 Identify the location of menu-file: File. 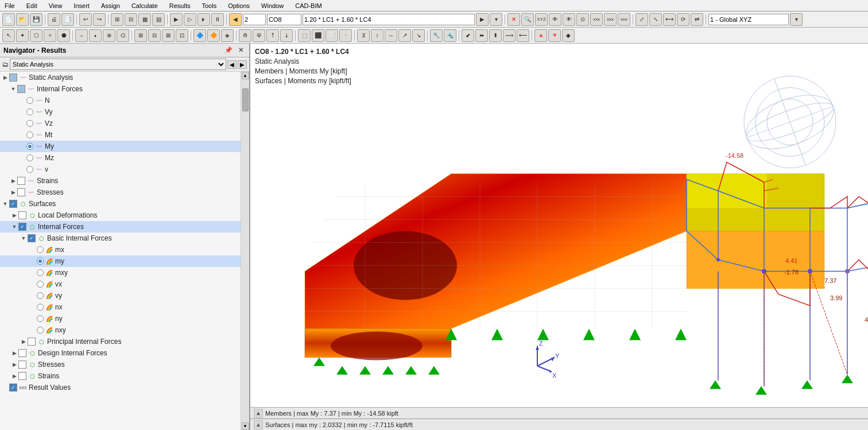
(10, 6).